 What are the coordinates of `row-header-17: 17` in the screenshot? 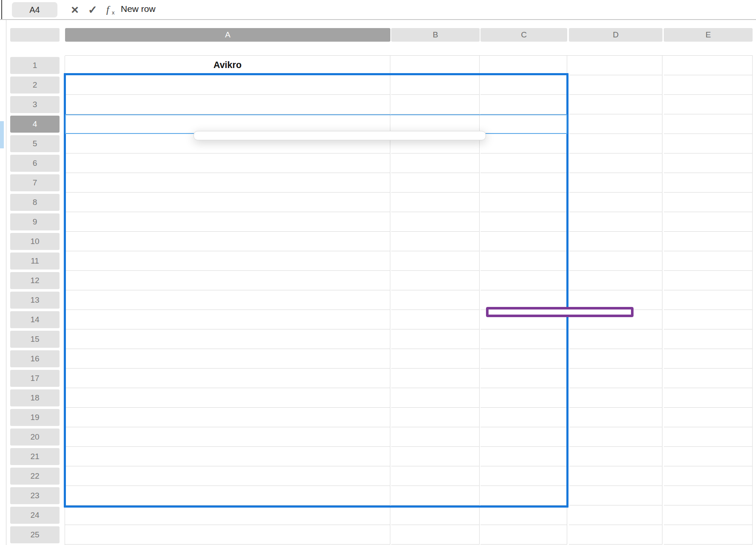 It's located at (35, 378).